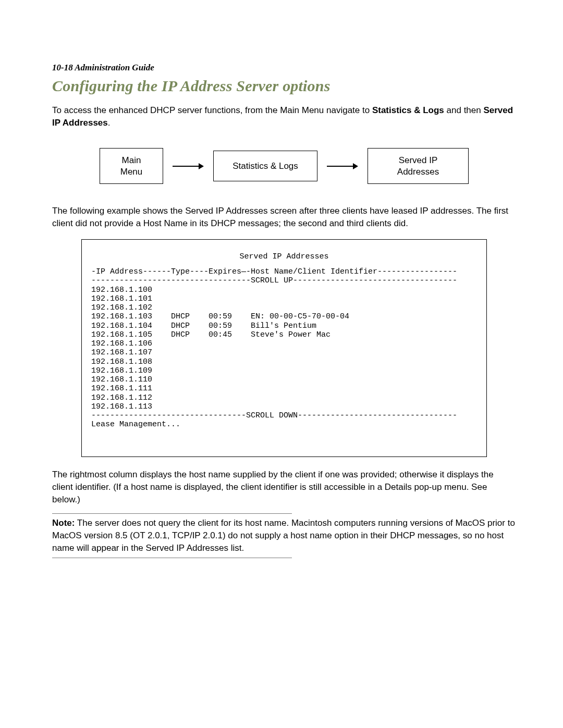 Image resolution: width=563 pixels, height=728 pixels. What do you see at coordinates (284, 272) in the screenshot?
I see `terminal-column-header: -IP Address------Type----Expires—-Host N…` at bounding box center [284, 272].